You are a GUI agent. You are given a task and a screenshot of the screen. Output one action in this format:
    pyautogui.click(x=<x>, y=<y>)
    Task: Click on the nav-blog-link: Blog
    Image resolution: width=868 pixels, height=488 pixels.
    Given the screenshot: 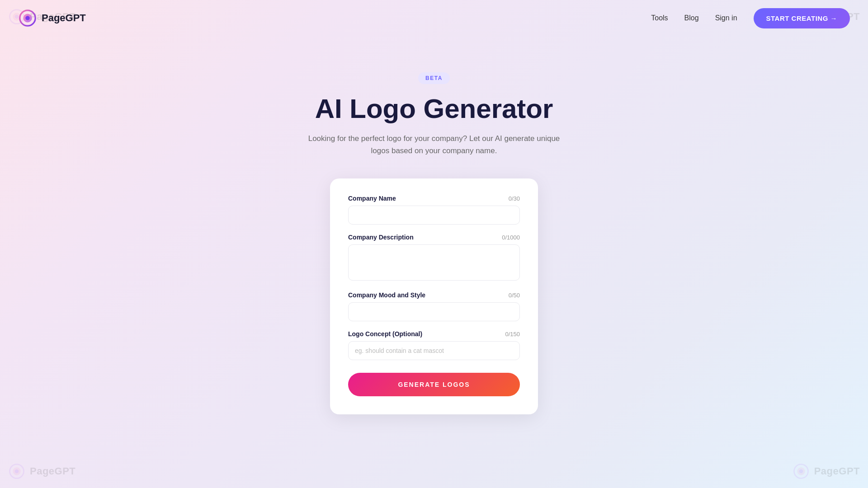 What is the action you would take?
    pyautogui.click(x=692, y=18)
    